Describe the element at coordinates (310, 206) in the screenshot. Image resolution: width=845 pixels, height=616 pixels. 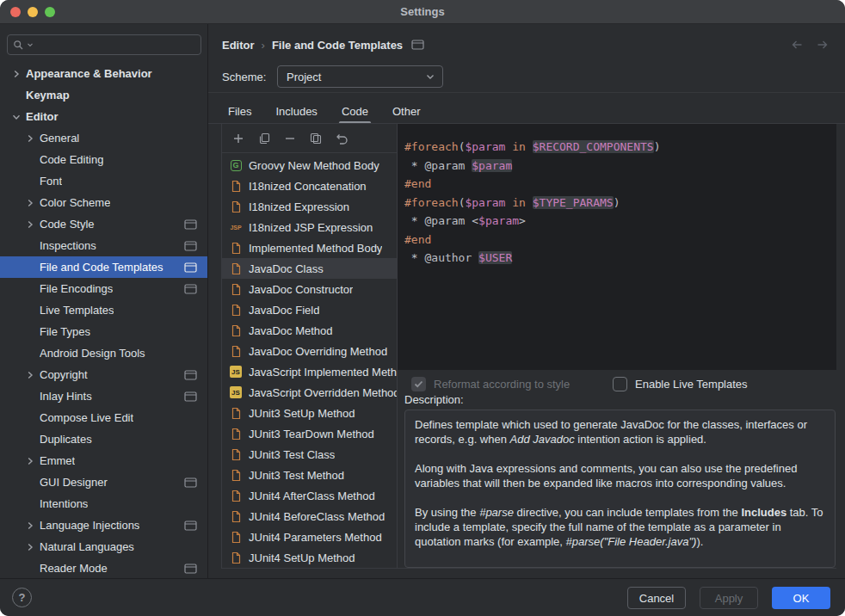
I see `template-item-i18nized-expression: I18nized Expression` at that location.